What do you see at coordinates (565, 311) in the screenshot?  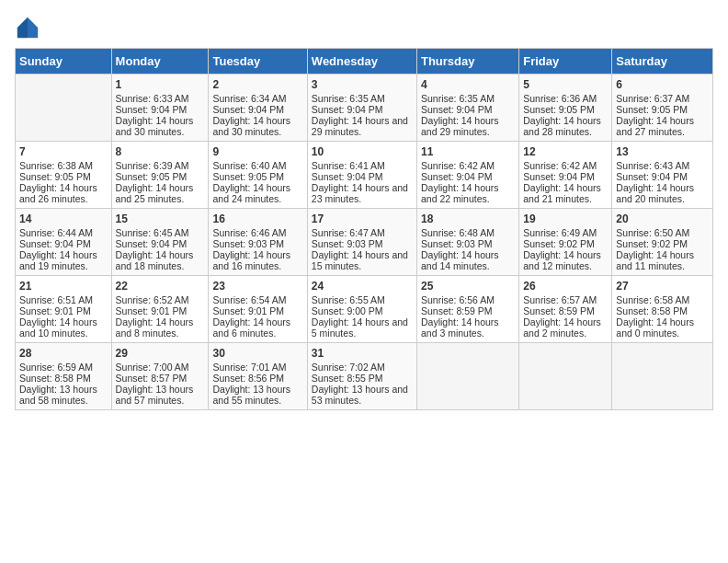 I see `day-info: Sunset: 8:59 PM` at bounding box center [565, 311].